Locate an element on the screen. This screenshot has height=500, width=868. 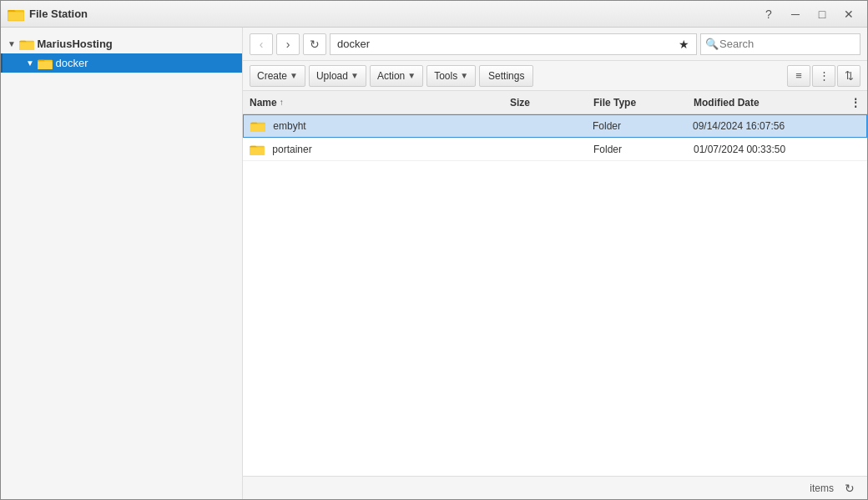
create-button: Create ▼ is located at coordinates (277, 76).